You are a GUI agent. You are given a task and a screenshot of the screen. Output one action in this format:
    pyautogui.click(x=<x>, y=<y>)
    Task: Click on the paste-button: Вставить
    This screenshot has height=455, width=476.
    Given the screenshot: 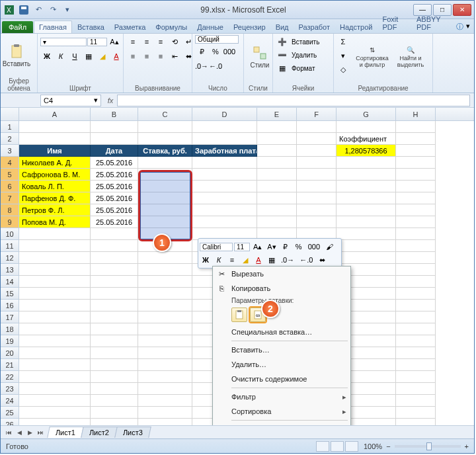 What is the action you would take?
    pyautogui.click(x=17, y=56)
    